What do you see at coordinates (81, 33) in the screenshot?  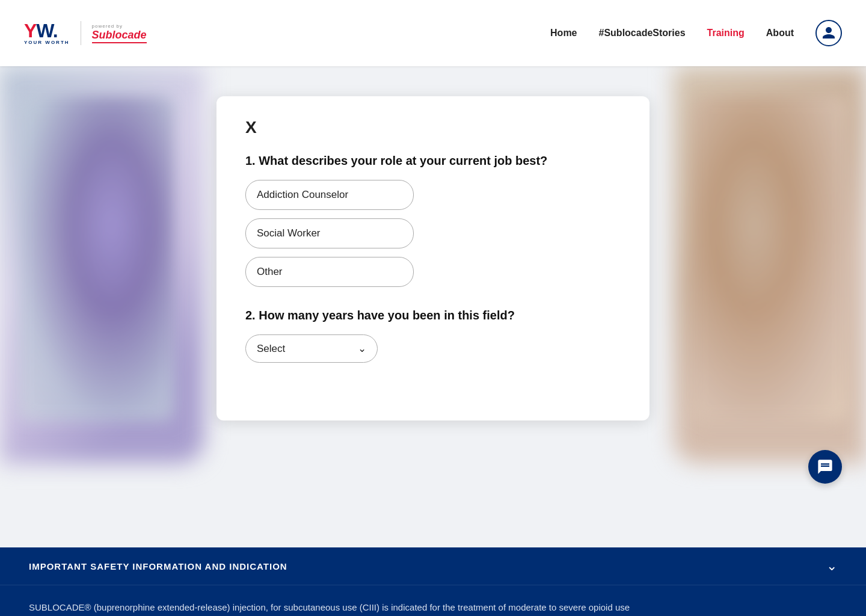 I see `logo-divider` at bounding box center [81, 33].